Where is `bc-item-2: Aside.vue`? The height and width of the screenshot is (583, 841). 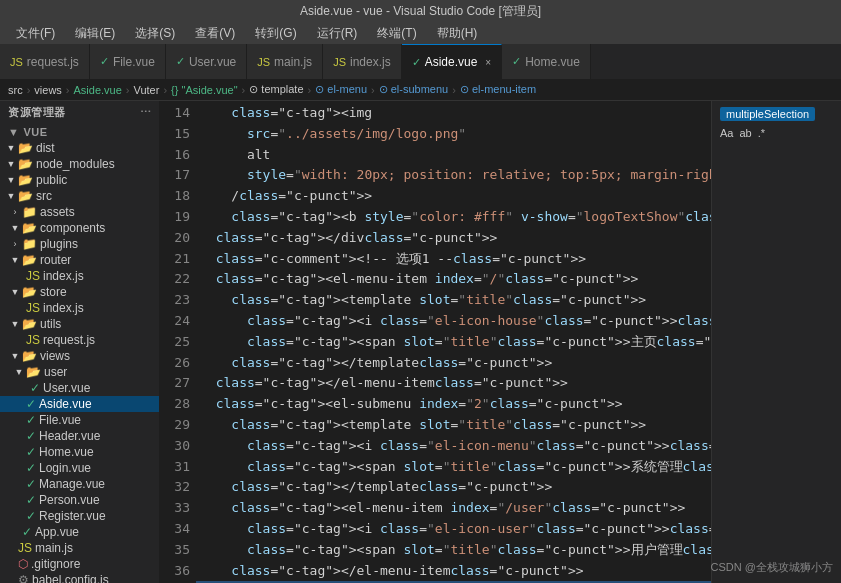 bc-item-2: Aside.vue is located at coordinates (98, 90).